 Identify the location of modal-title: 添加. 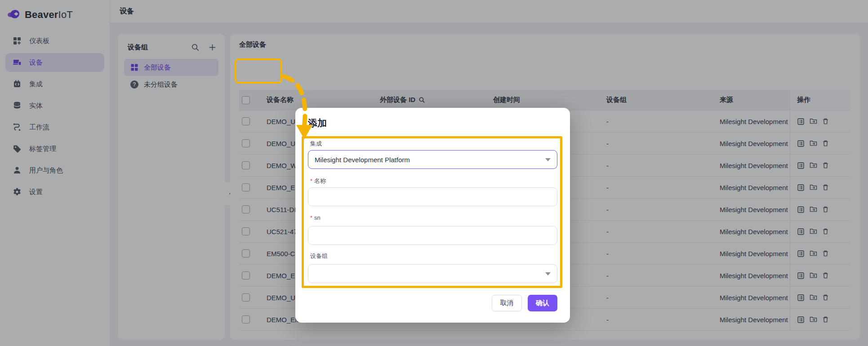
(317, 123).